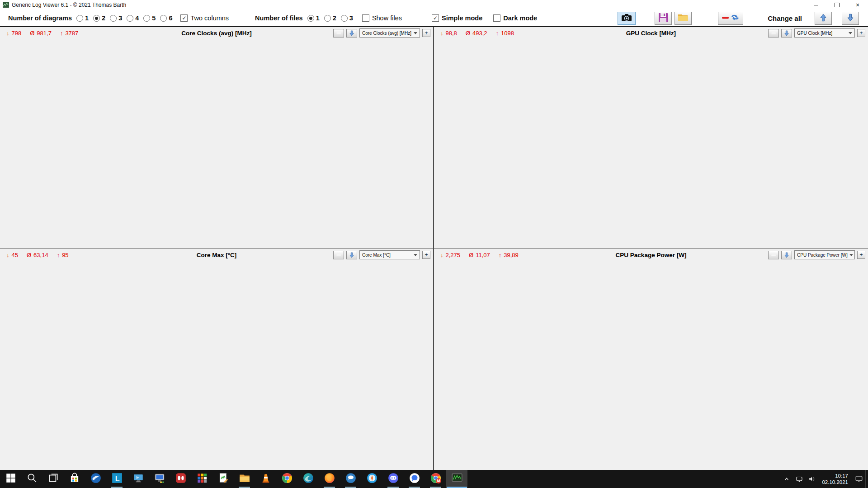 The image size is (868, 488). Describe the element at coordinates (44, 33) in the screenshot. I see `avg-value: 981,7` at that location.